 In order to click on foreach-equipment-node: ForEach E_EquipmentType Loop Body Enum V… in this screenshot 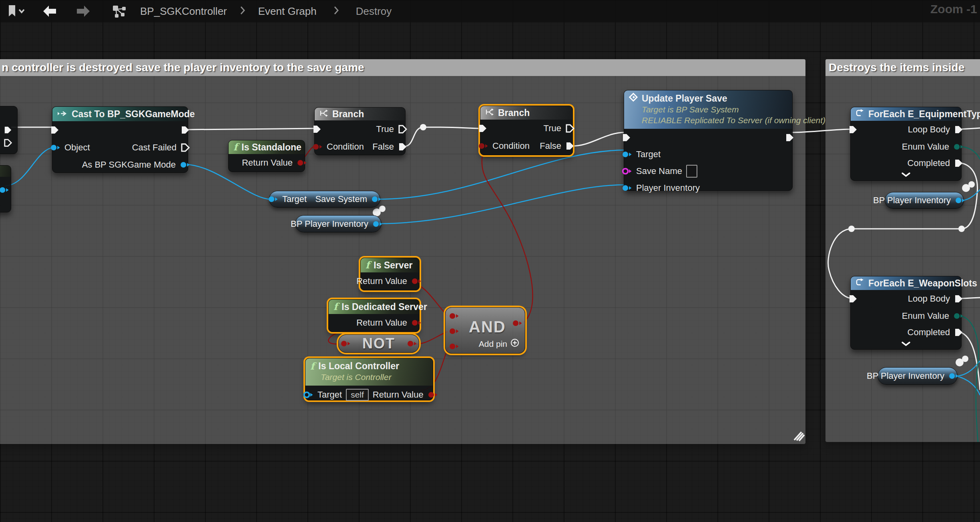, I will do `click(906, 144)`.